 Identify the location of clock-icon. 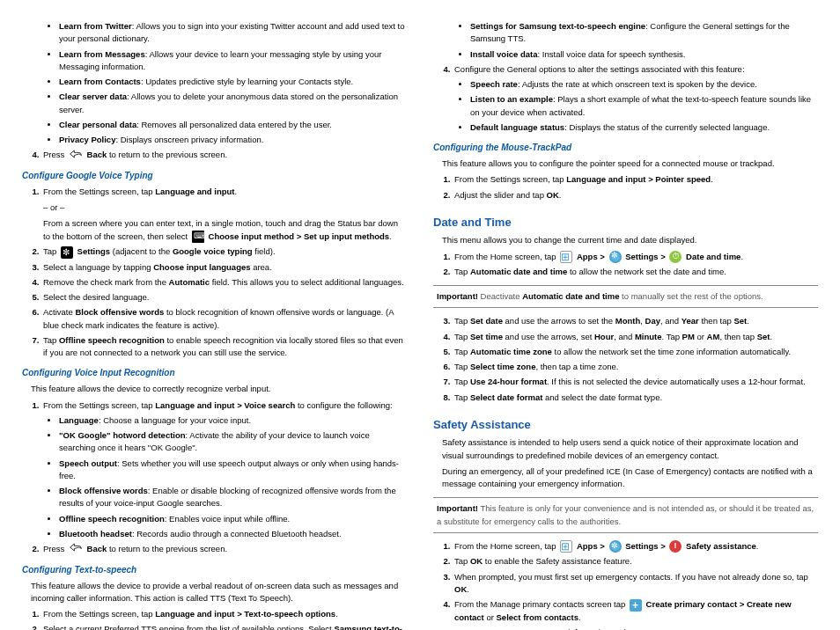
(675, 257).